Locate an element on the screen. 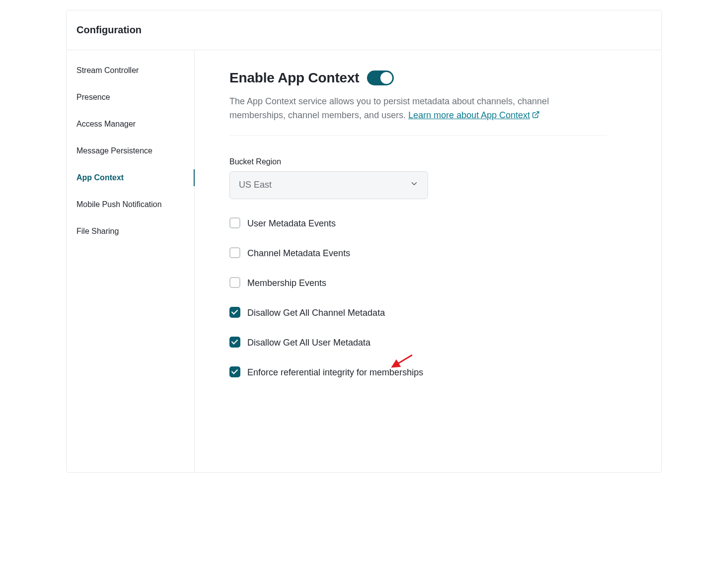  checkbox-row-disallow-get-all-user-metadata: Disallow Get All User Metadata is located at coordinates (339, 343).